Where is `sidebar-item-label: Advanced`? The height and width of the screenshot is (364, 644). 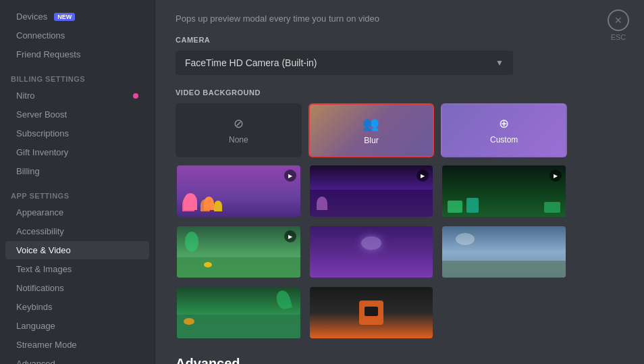 sidebar-item-label: Advanced is located at coordinates (36, 361).